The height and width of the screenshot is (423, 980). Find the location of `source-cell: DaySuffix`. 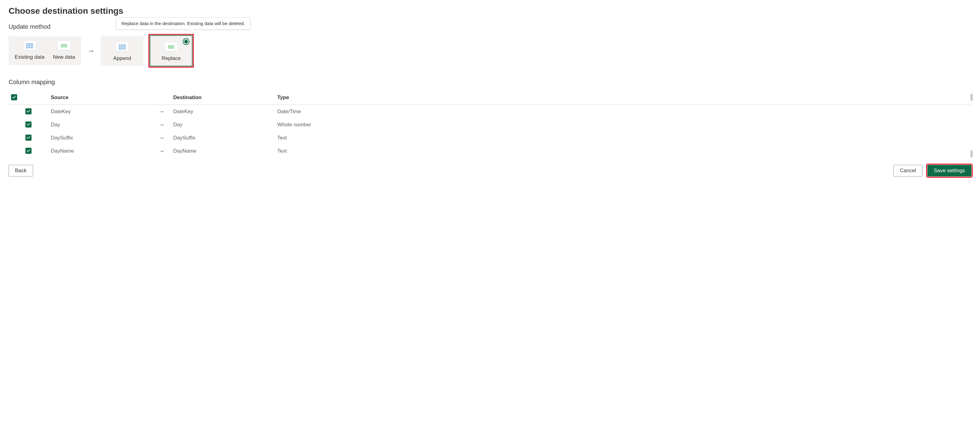

source-cell: DaySuffix is located at coordinates (100, 138).